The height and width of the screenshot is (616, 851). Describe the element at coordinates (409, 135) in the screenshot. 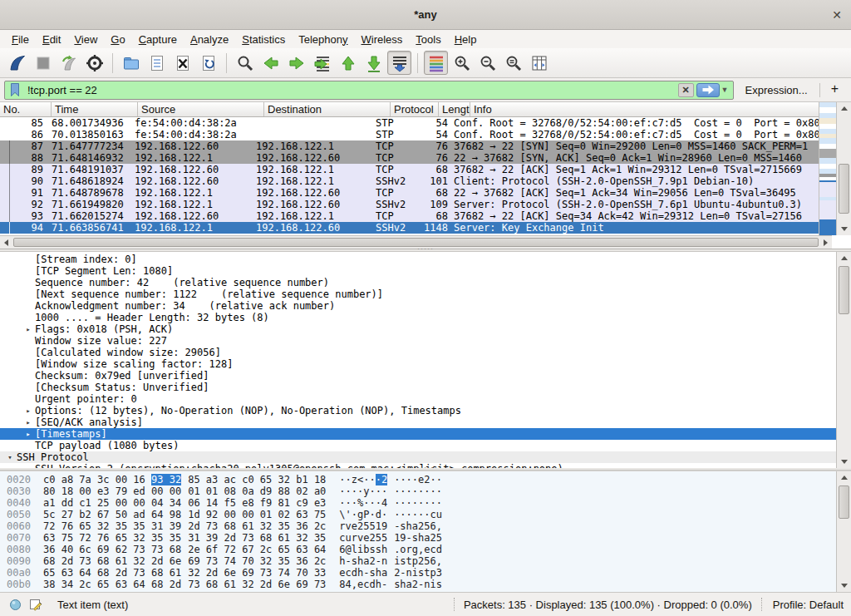

I see `packet-row: 86 70.013850163 fe:54:00:d4:38:2a STP 54…` at that location.